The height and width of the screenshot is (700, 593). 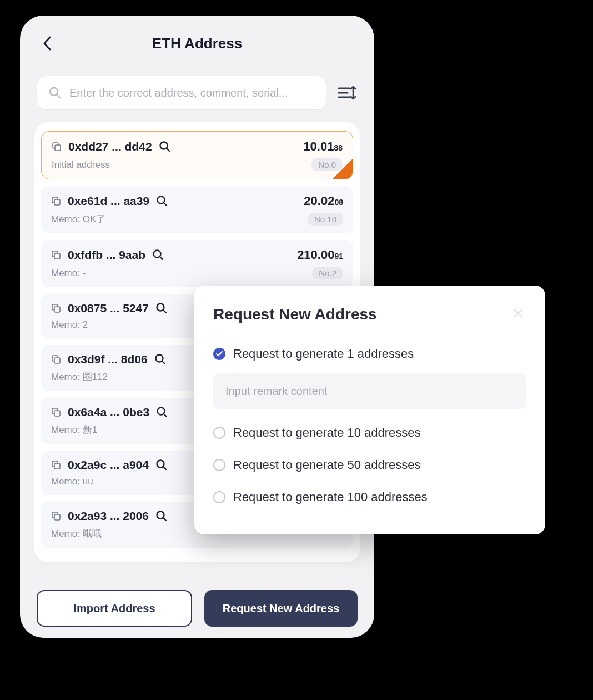 What do you see at coordinates (197, 43) in the screenshot?
I see `header: ETH Address` at bounding box center [197, 43].